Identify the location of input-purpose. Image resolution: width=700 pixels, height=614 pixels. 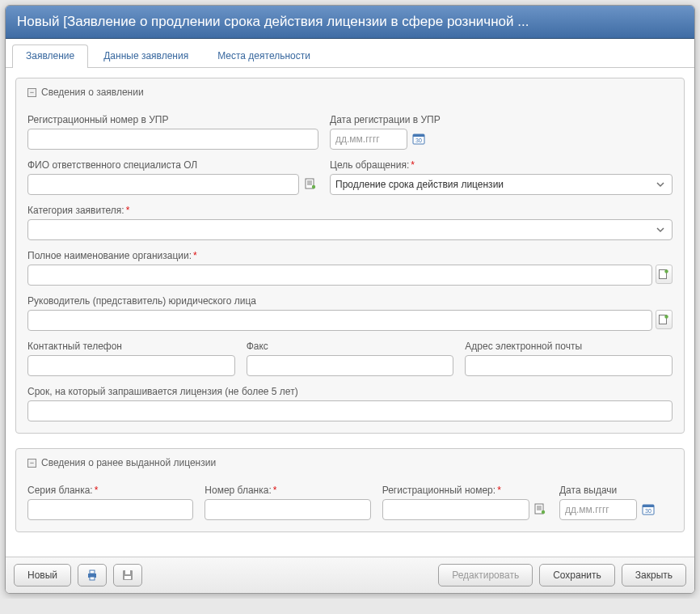
(501, 184).